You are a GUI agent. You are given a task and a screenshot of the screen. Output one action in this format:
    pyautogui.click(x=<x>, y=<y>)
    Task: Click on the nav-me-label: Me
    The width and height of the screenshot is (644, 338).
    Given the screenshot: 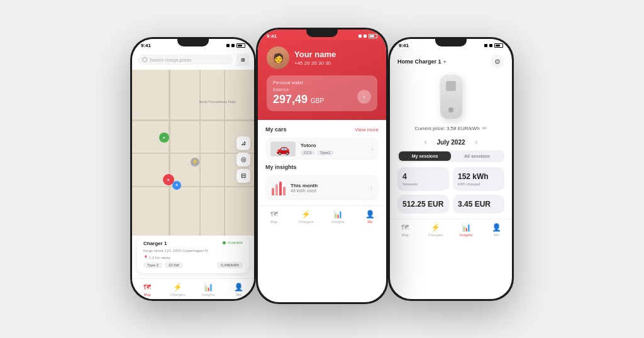 What is the action you would take?
    pyautogui.click(x=239, y=295)
    